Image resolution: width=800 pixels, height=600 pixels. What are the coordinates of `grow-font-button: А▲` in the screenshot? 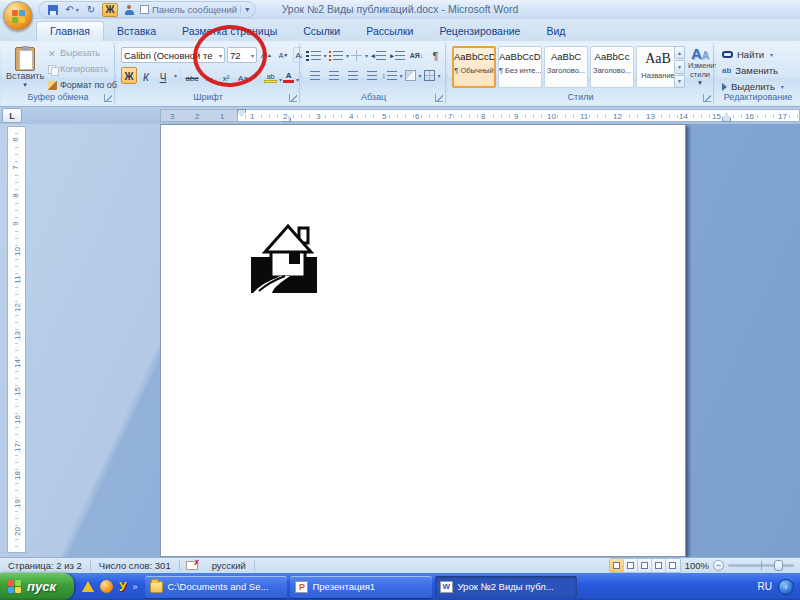 It's located at (266, 55).